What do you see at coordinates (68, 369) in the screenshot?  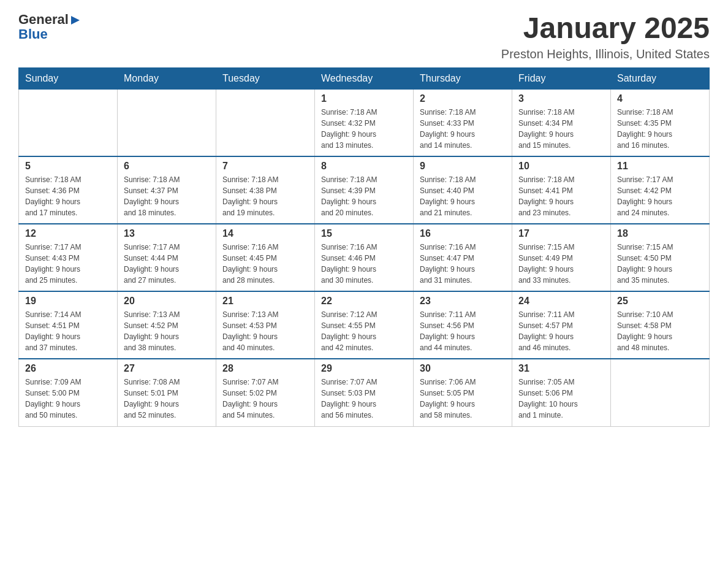 I see `day-number: 26` at bounding box center [68, 369].